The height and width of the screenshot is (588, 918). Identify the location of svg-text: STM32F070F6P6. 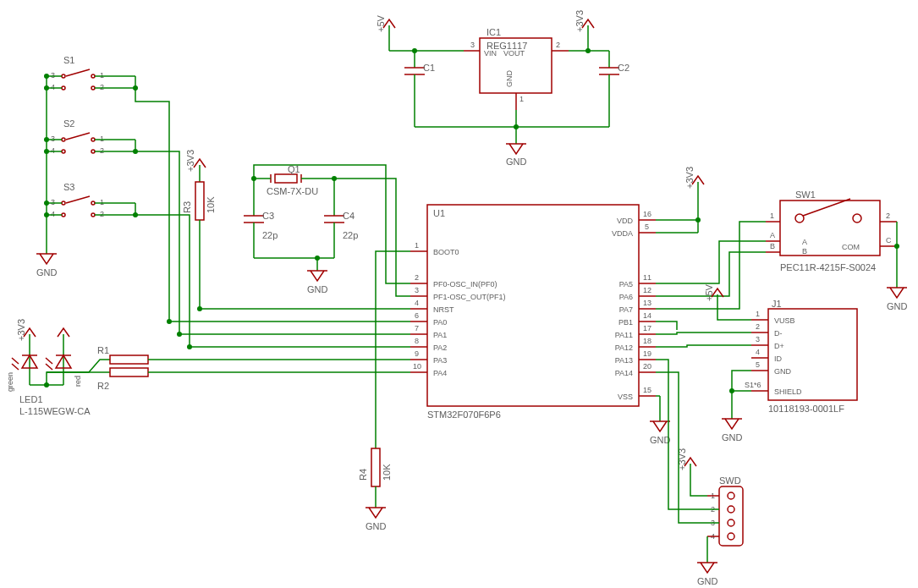
(464, 415).